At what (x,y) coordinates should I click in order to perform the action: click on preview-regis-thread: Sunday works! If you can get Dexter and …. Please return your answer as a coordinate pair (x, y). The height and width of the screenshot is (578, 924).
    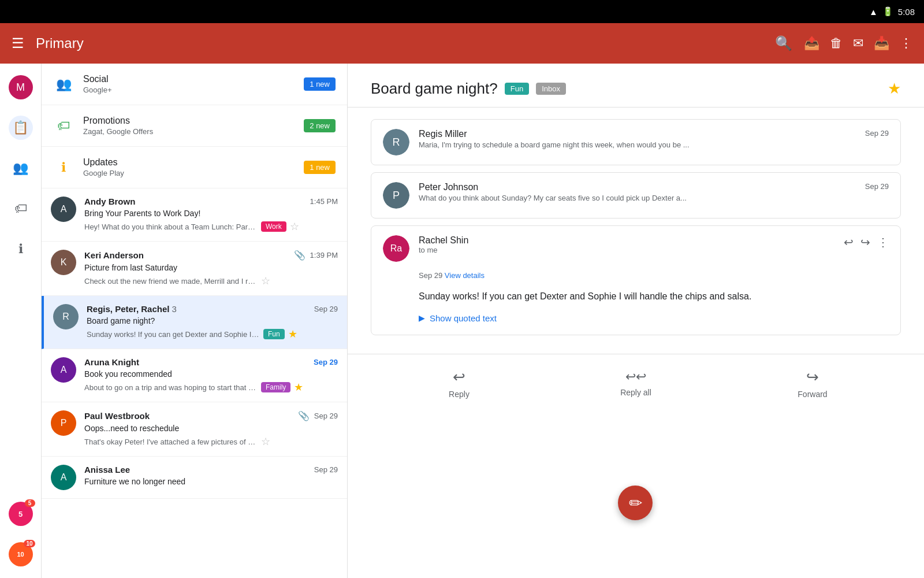
    Looking at the image, I should click on (173, 334).